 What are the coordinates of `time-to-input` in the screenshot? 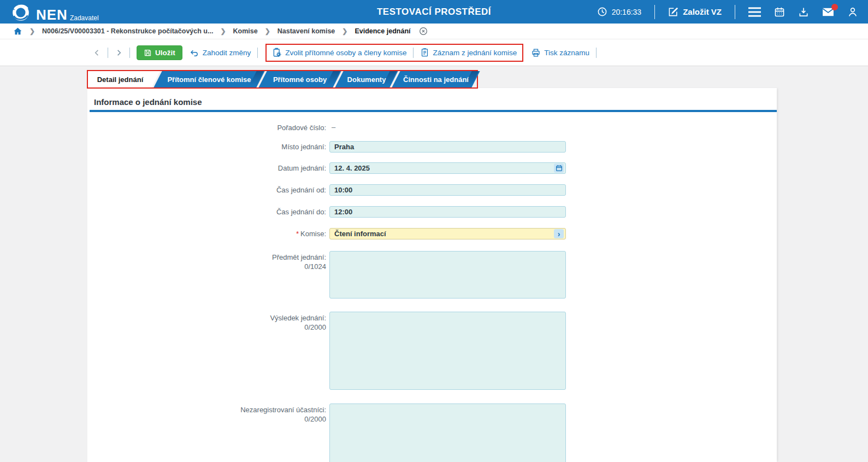 It's located at (448, 212).